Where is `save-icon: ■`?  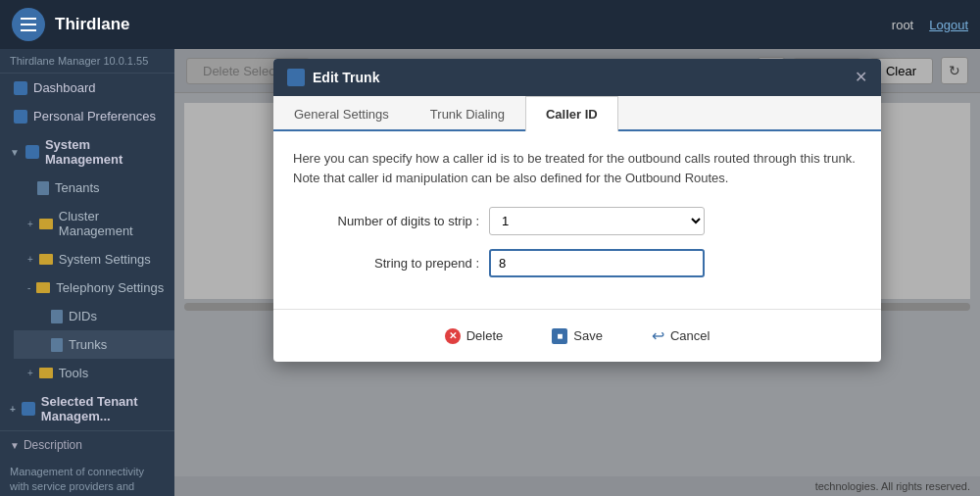 save-icon: ■ is located at coordinates (560, 336).